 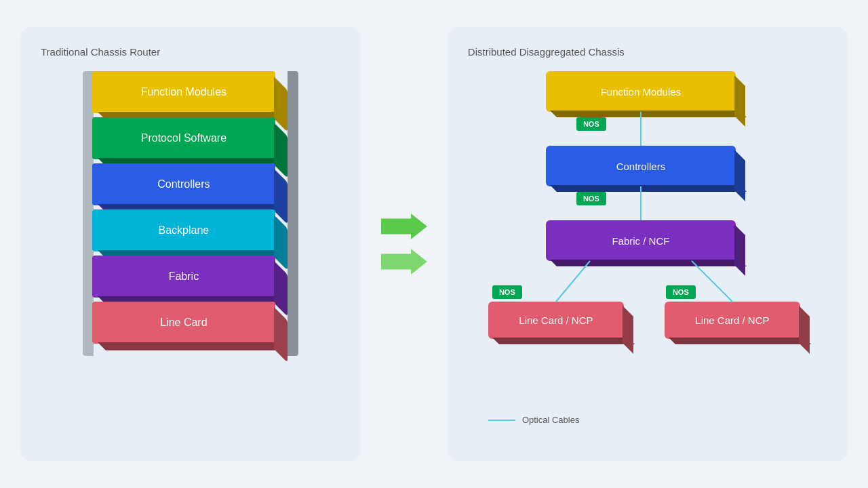 What do you see at coordinates (184, 230) in the screenshot?
I see `block-backplane: Backplane` at bounding box center [184, 230].